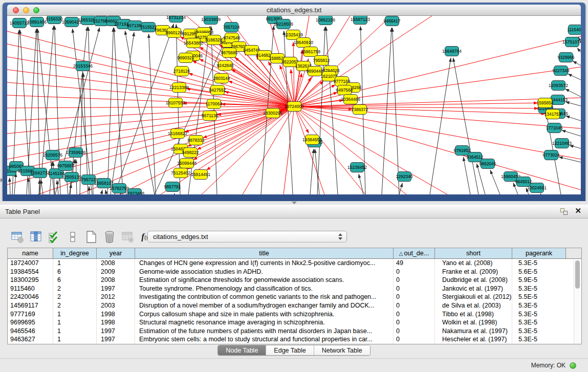 This screenshot has width=588, height=372. Describe the element at coordinates (295, 322) in the screenshot. I see `table-row: 969969511998Structural magnetic resonanc…` at that location.